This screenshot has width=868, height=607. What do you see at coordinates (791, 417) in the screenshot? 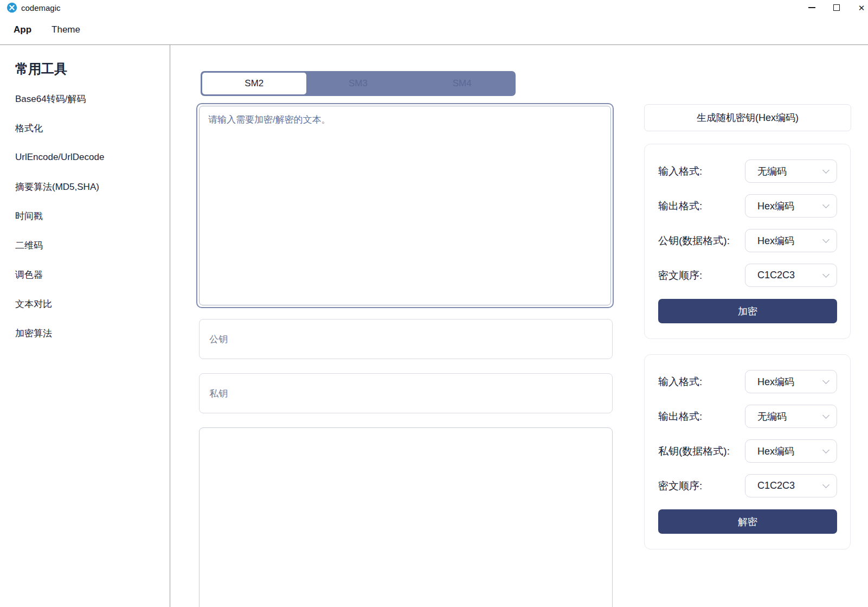
I see `decrypt-output-format-select: 无编码` at bounding box center [791, 417].